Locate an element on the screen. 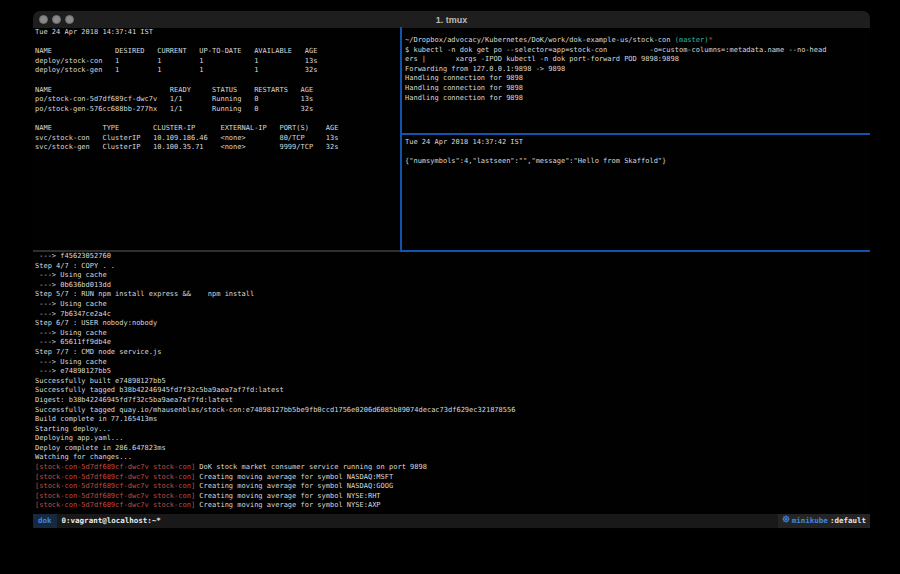  helm-wheel-icon is located at coordinates (786, 521).